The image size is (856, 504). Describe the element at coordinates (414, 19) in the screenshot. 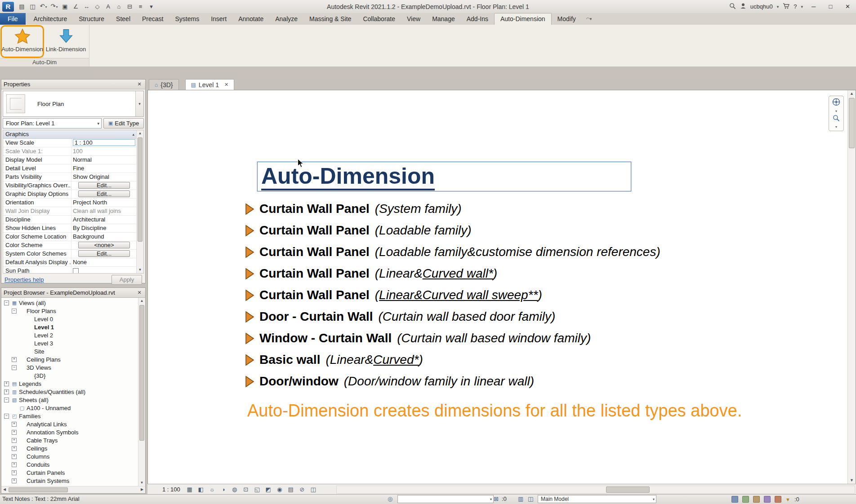

I see `ribbon-tab: View` at that location.